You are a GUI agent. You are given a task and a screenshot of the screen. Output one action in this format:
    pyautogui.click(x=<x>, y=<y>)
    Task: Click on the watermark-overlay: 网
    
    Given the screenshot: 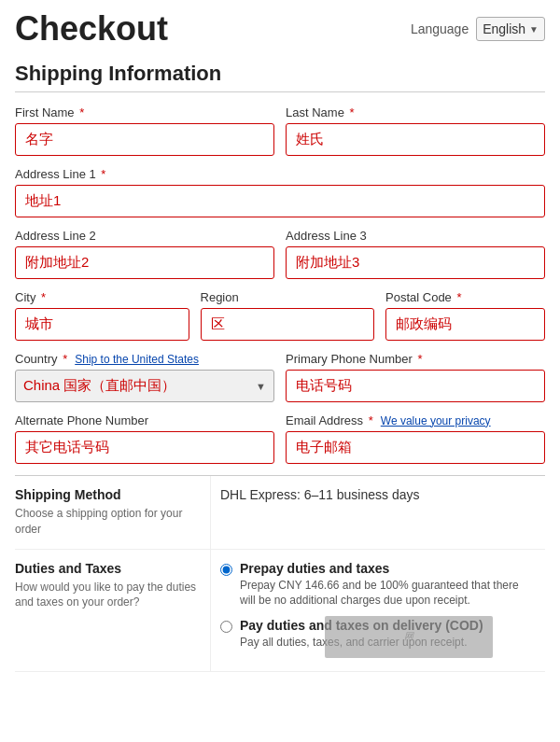 What is the action you would take?
    pyautogui.click(x=409, y=637)
    